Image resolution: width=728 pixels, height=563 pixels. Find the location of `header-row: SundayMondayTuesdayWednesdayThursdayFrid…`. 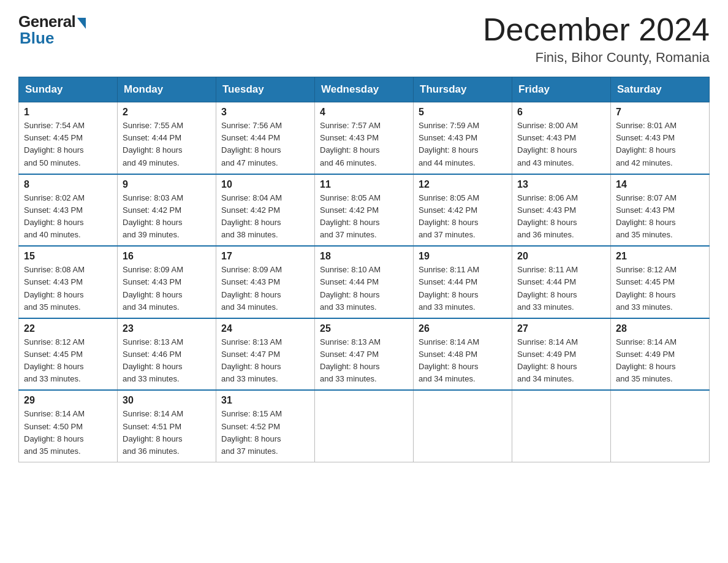

header-row: SundayMondayTuesdayWednesdayThursdayFrid… is located at coordinates (364, 90).